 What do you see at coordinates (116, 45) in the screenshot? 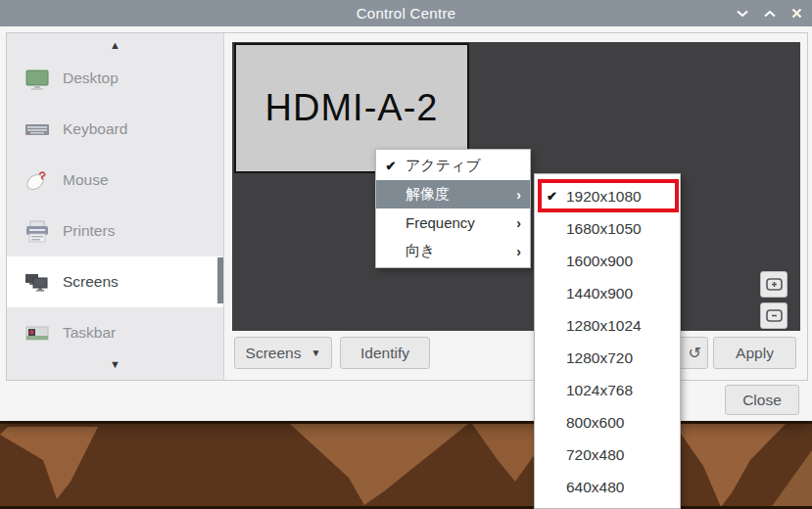
I see `scroll-up-icon: ▲` at bounding box center [116, 45].